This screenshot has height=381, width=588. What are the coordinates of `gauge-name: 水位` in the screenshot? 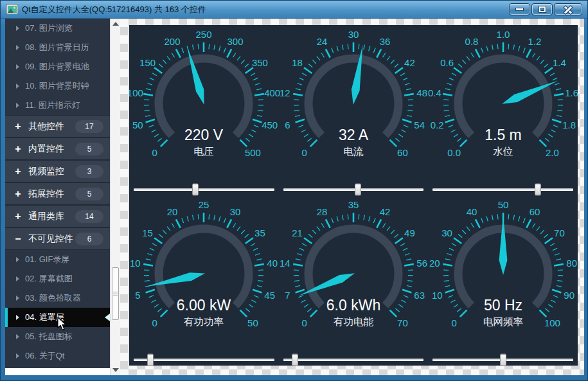 It's located at (503, 152).